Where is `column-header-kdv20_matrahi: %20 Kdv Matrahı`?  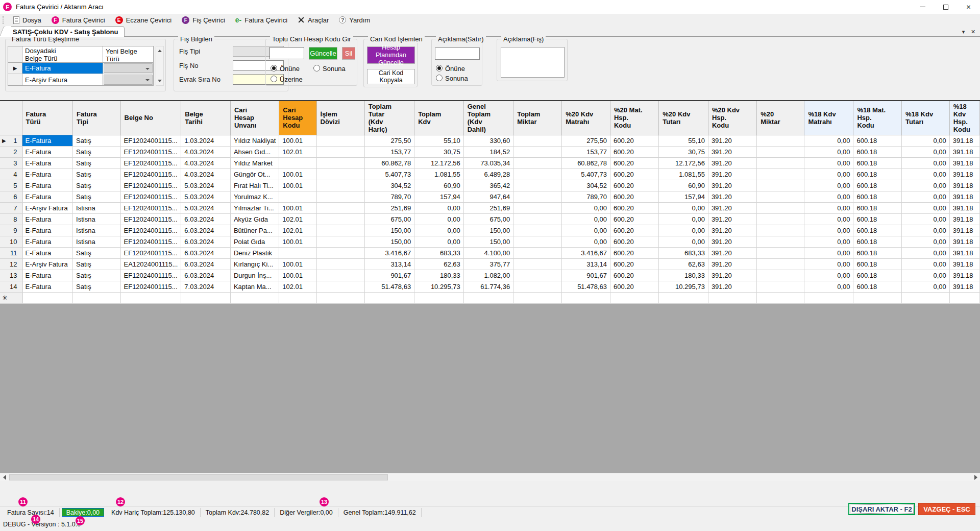
column-header-kdv20_matrahi: %20 Kdv Matrahı is located at coordinates (586, 118).